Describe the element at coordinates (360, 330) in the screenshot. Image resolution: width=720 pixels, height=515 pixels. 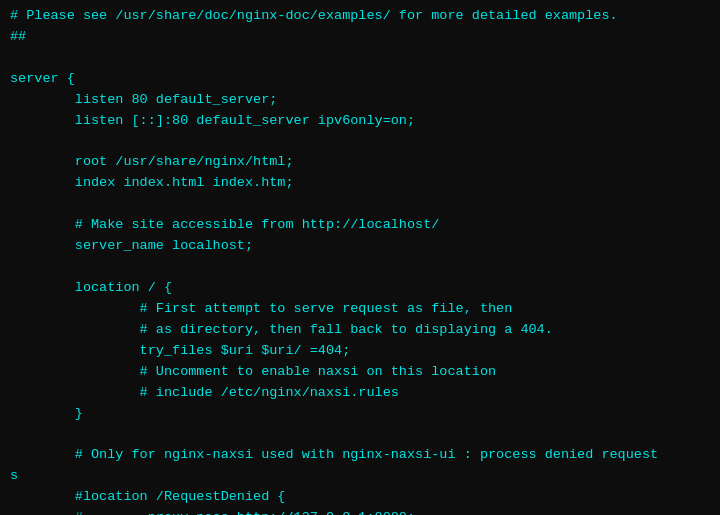
I see `code-line: # as directory, then fall back to displa…` at that location.